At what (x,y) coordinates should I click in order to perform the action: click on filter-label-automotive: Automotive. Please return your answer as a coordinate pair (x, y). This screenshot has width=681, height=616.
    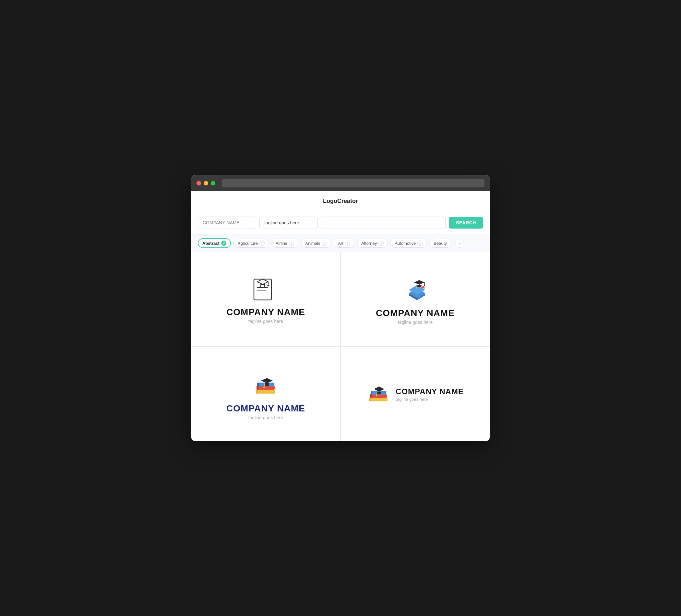
    Looking at the image, I should click on (405, 243).